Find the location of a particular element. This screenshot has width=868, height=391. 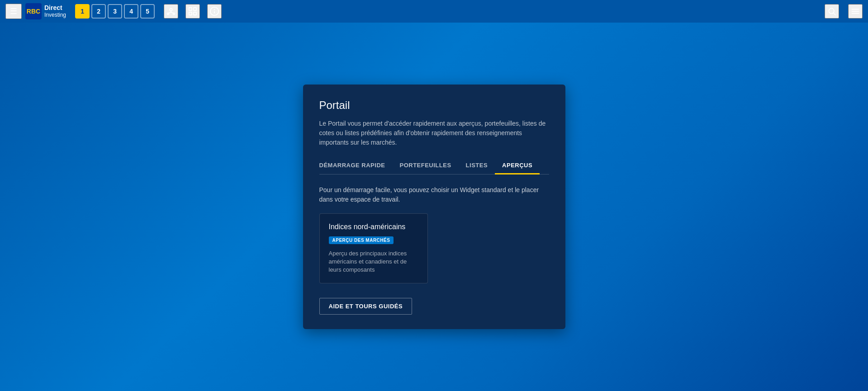

sidebar-toggle-button is located at coordinates (855, 11).